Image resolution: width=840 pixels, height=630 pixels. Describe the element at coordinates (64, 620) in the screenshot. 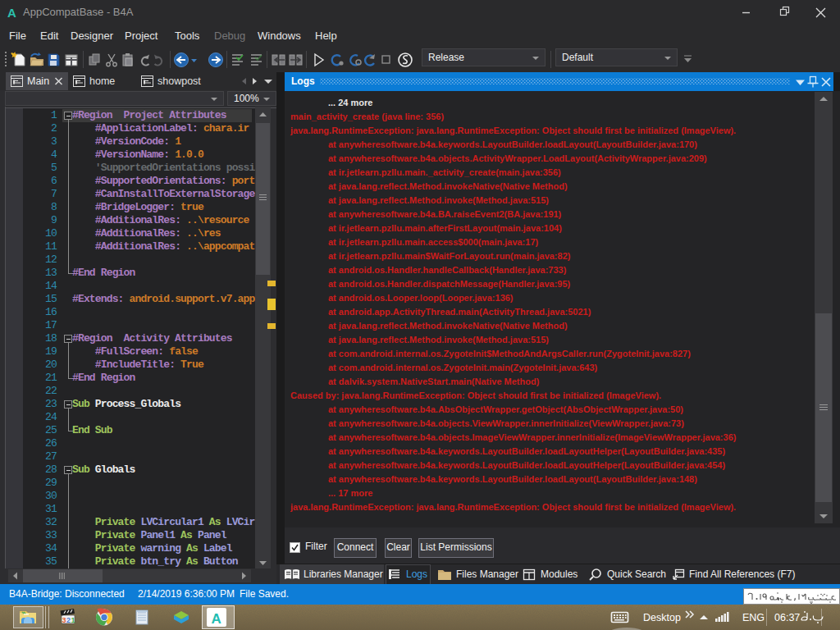

I see `svg-text: 3` at that location.